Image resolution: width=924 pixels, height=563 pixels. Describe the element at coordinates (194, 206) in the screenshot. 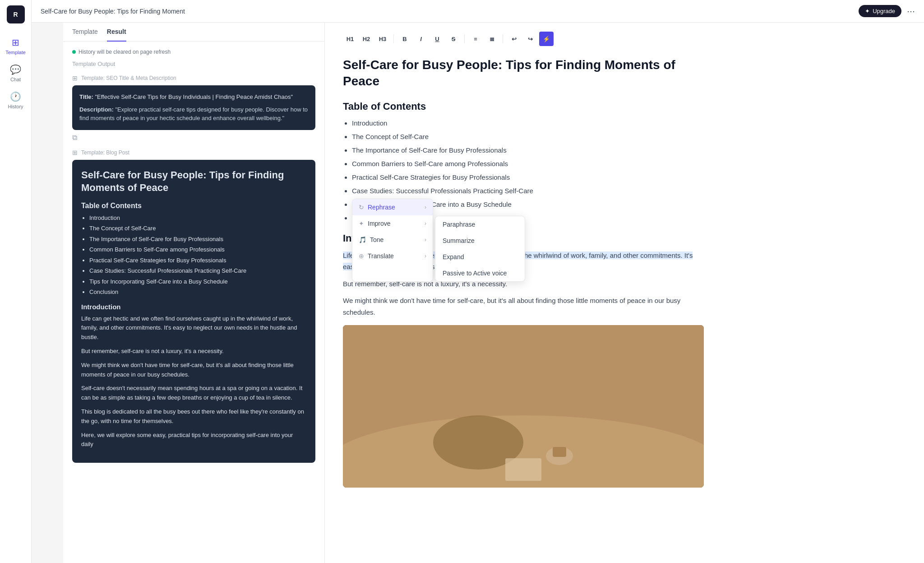

I see `blog-toc-heading: Table of Contents` at that location.